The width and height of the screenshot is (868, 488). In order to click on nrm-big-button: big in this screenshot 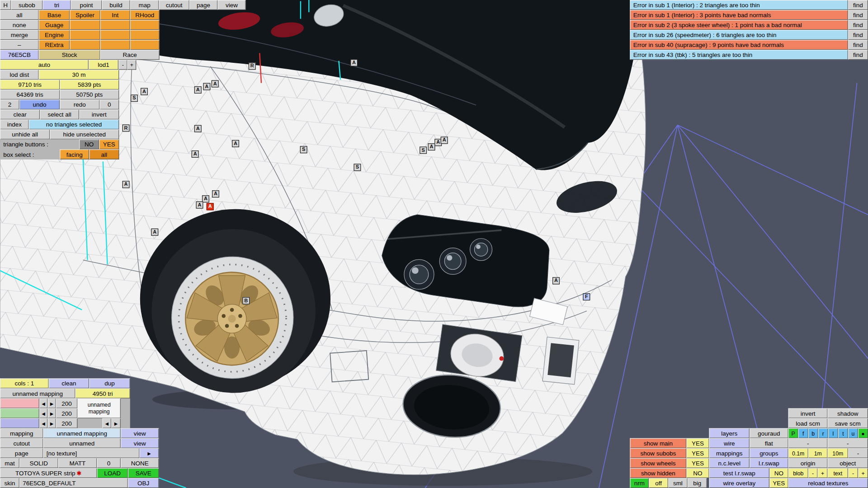, I will do `click(697, 483)`.